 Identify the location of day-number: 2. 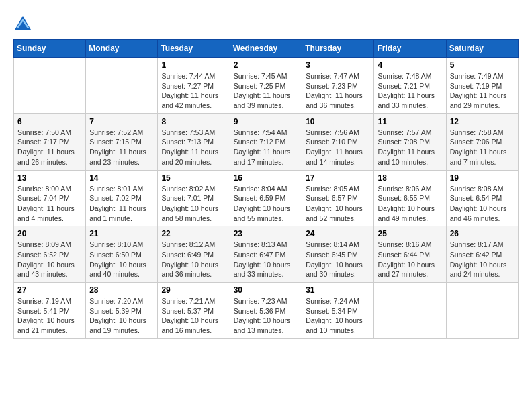
(266, 65).